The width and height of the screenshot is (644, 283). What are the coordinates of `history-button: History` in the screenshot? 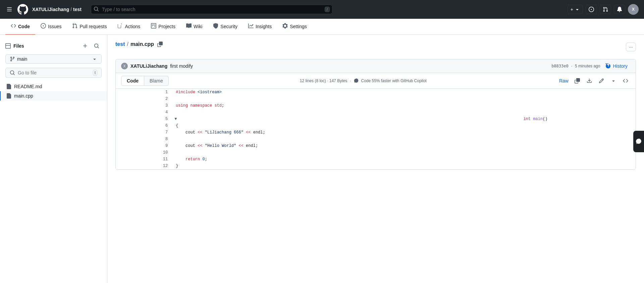 It's located at (616, 66).